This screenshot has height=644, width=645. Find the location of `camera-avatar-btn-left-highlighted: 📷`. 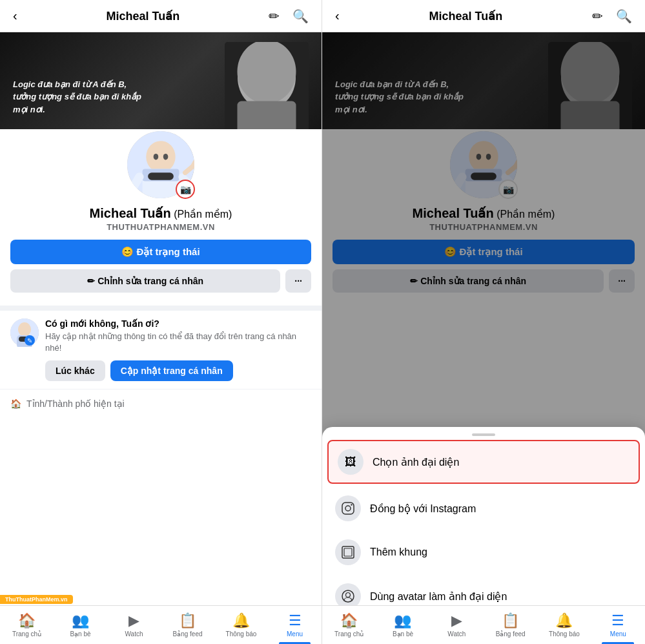

camera-avatar-btn-left-highlighted: 📷 is located at coordinates (185, 189).